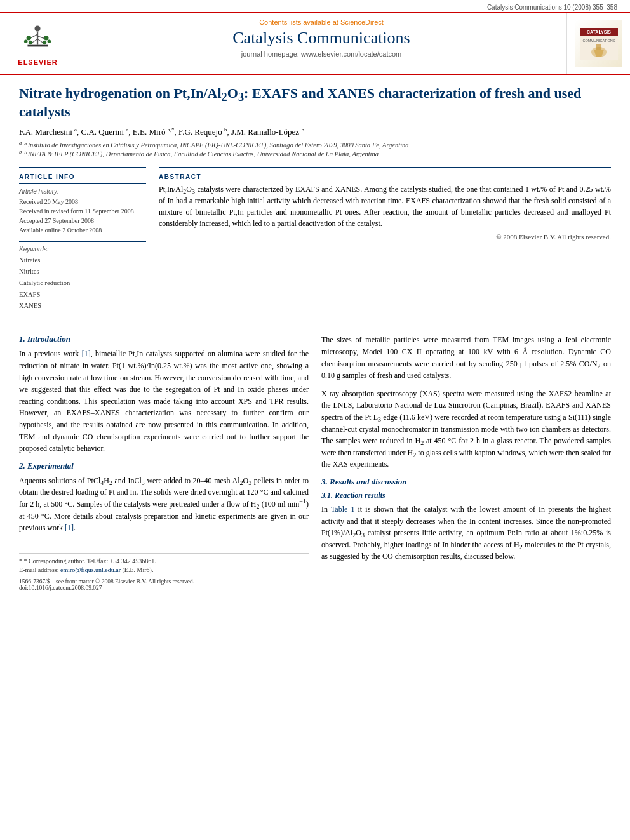  What do you see at coordinates (466, 495) in the screenshot?
I see `results-subsection-title: 3.1. Reaction results` at bounding box center [466, 495].